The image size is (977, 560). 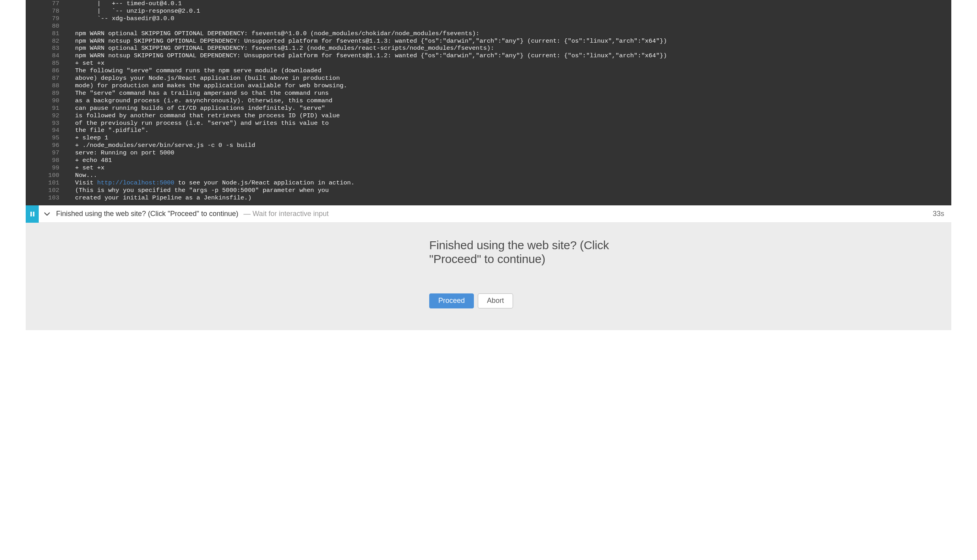 What do you see at coordinates (51, 34) in the screenshot?
I see `line-number: 81` at bounding box center [51, 34].